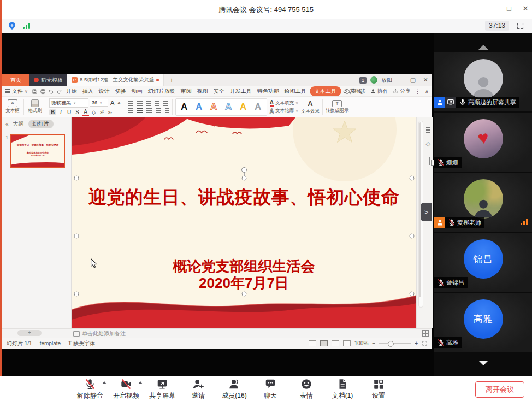  Describe the element at coordinates (16, 80) in the screenshot. I see `wps-home-tab: 首页` at that location.